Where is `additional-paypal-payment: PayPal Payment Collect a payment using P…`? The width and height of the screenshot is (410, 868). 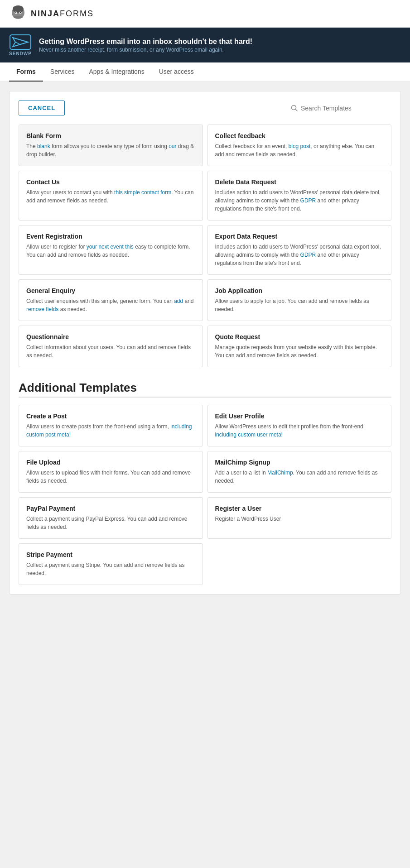
additional-paypal-payment: PayPal Payment Collect a payment using P… is located at coordinates (111, 518).